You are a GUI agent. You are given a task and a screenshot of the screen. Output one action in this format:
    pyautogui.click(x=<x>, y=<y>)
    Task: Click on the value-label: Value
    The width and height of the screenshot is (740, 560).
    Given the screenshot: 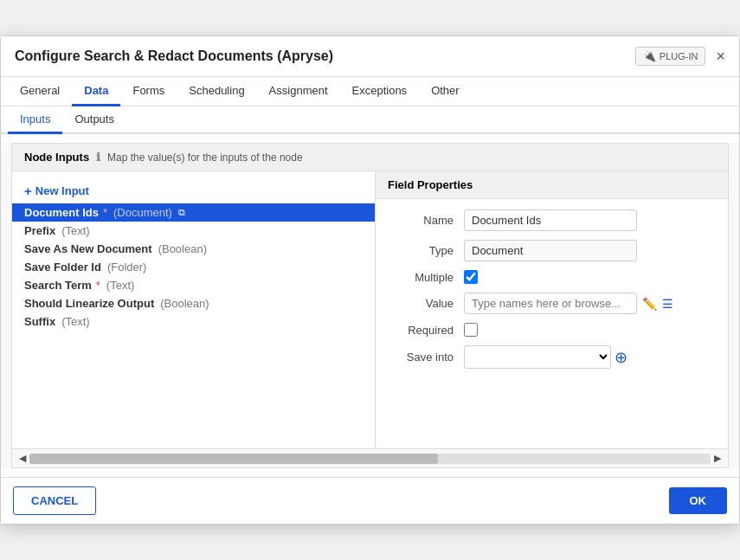 What is the action you would take?
    pyautogui.click(x=423, y=303)
    